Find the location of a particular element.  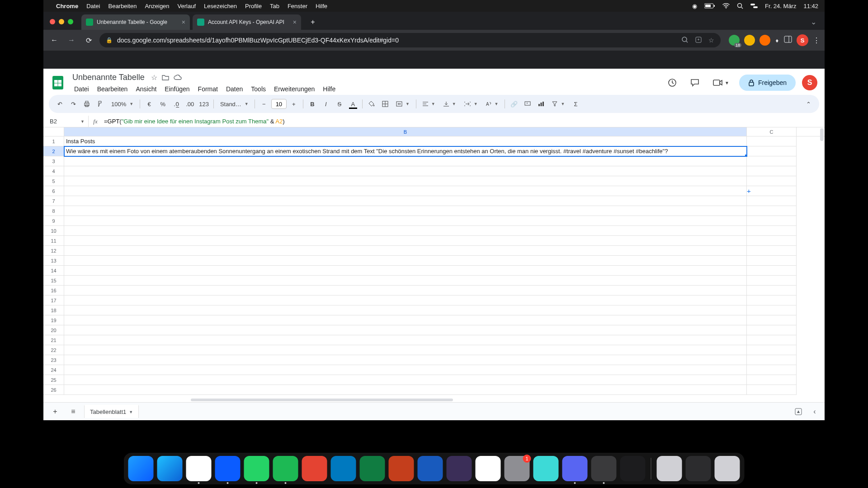

italic-button: I is located at coordinates (326, 104).